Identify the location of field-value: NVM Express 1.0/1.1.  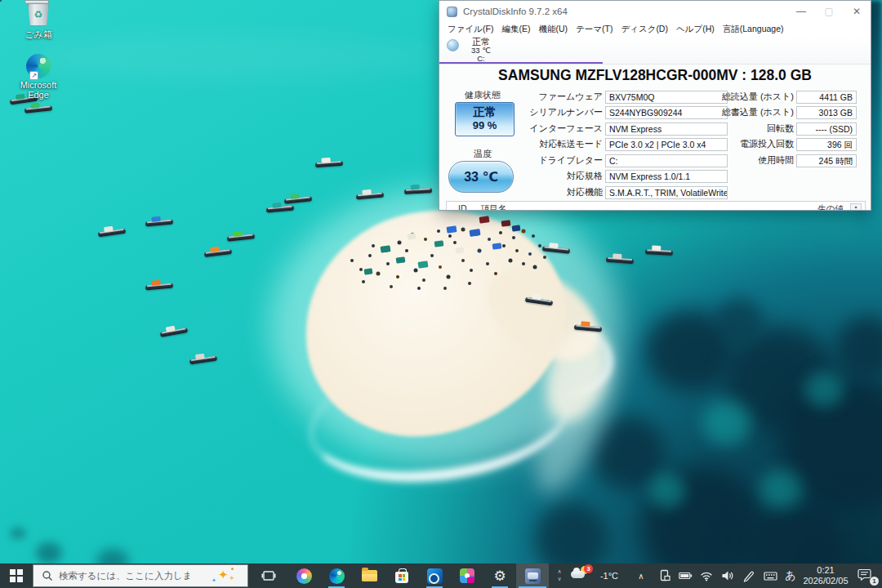
(666, 176).